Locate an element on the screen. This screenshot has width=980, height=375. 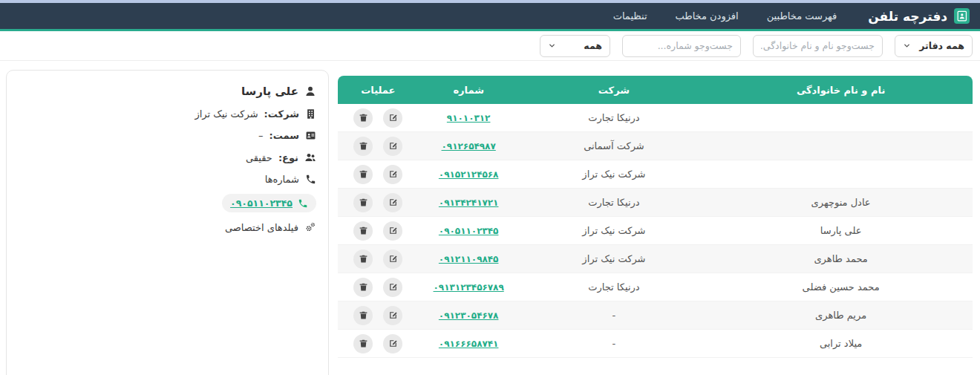
contact-name: مریم طاهری is located at coordinates (840, 316).